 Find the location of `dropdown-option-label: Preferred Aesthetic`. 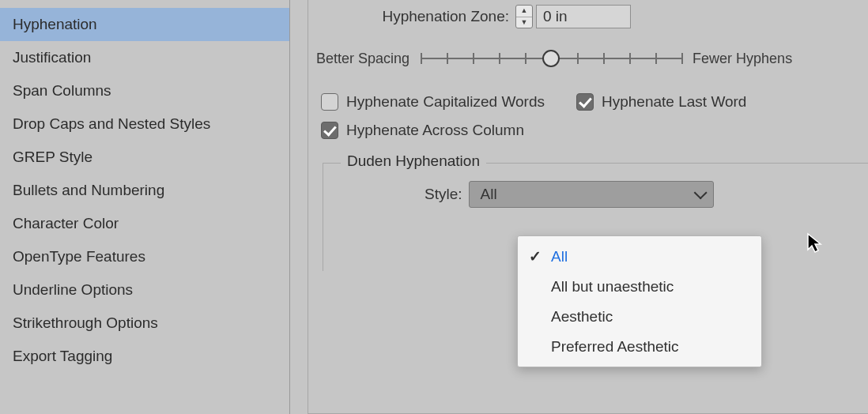

dropdown-option-label: Preferred Aesthetic is located at coordinates (615, 347).